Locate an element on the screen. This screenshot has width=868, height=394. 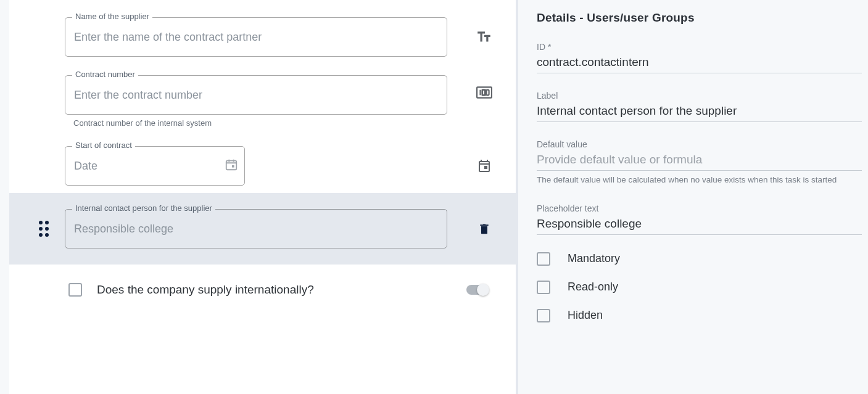
internal-contact-input-wrapper: Internal contact person for the supplier is located at coordinates (256, 229).